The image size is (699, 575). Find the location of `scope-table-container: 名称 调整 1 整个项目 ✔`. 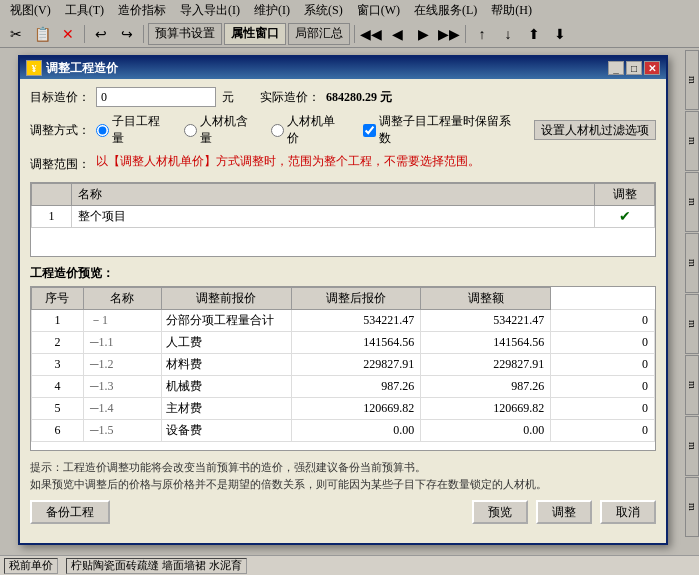

scope-table-container: 名称 调整 1 整个项目 ✔ is located at coordinates (343, 220).